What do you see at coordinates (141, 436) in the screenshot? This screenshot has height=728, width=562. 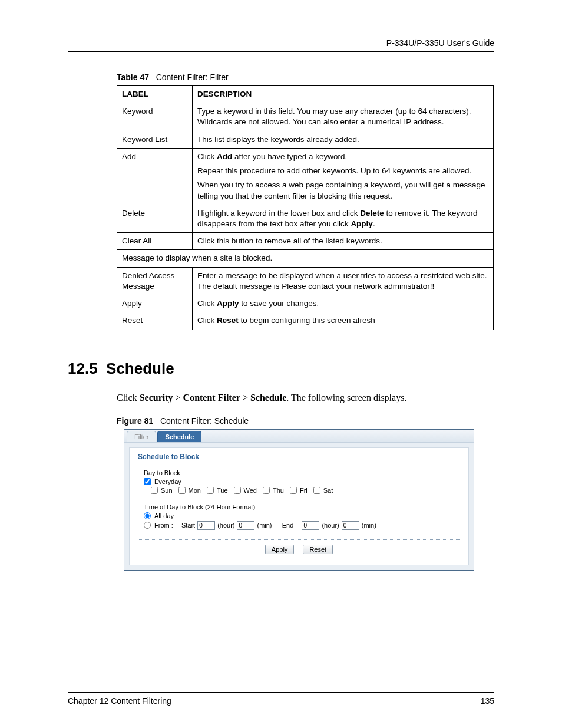 I see `tab-filter: Filter` at bounding box center [141, 436].